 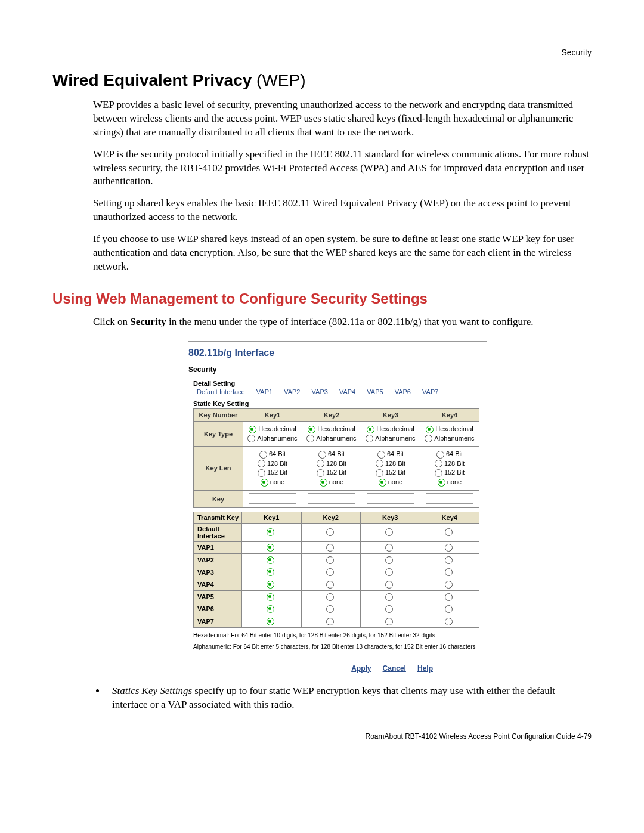 I want to click on page-title: Wired Equivalent Privacy (WEP), so click(x=322, y=81).